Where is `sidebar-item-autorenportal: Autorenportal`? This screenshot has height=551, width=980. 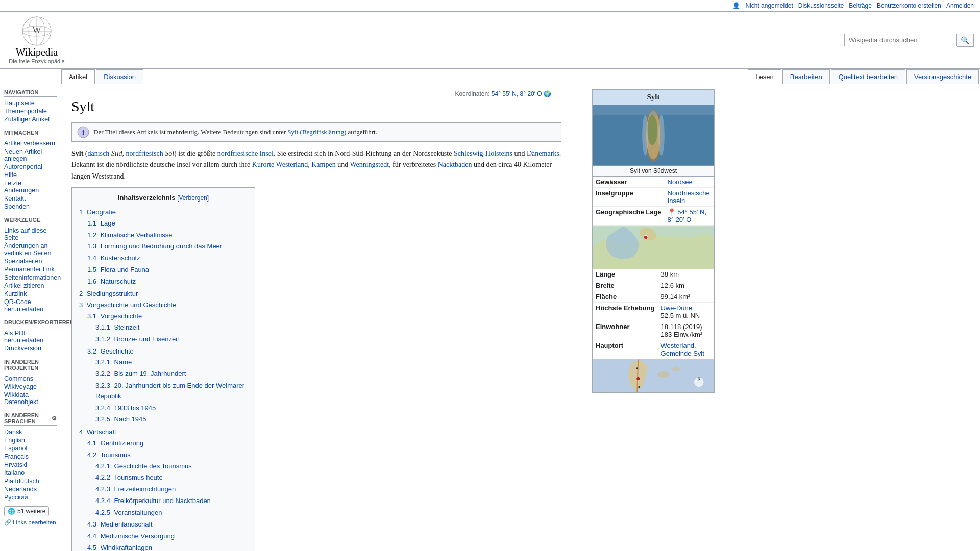 sidebar-item-autorenportal: Autorenportal is located at coordinates (31, 167).